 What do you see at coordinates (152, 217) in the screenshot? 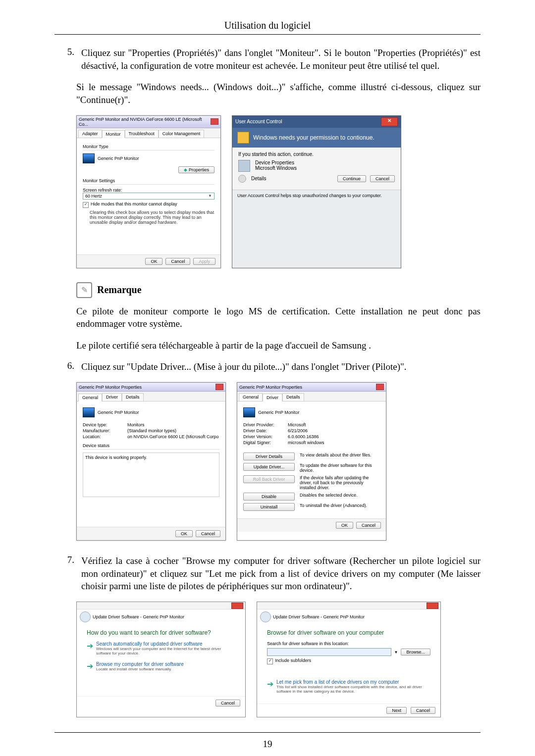
I see `hide-modes-desc: Clearing this check box allows you to se…` at bounding box center [152, 217].